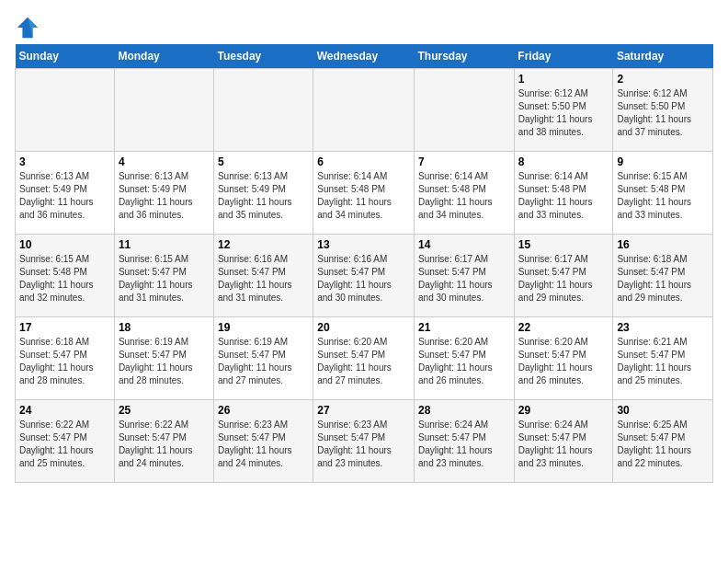 The width and height of the screenshot is (728, 563). I want to click on day-number: 2, so click(663, 79).